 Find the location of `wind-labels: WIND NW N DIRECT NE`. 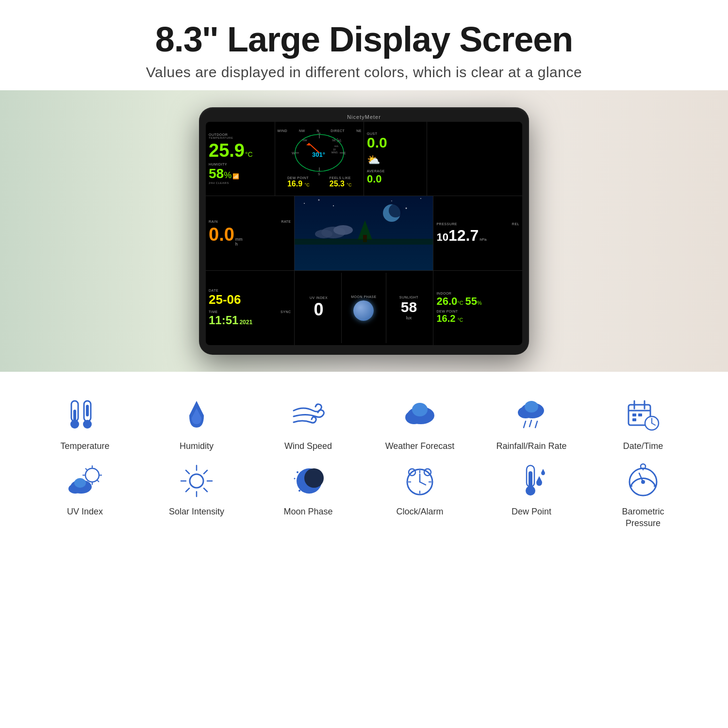

wind-labels: WIND NW N DIRECT NE is located at coordinates (319, 131).